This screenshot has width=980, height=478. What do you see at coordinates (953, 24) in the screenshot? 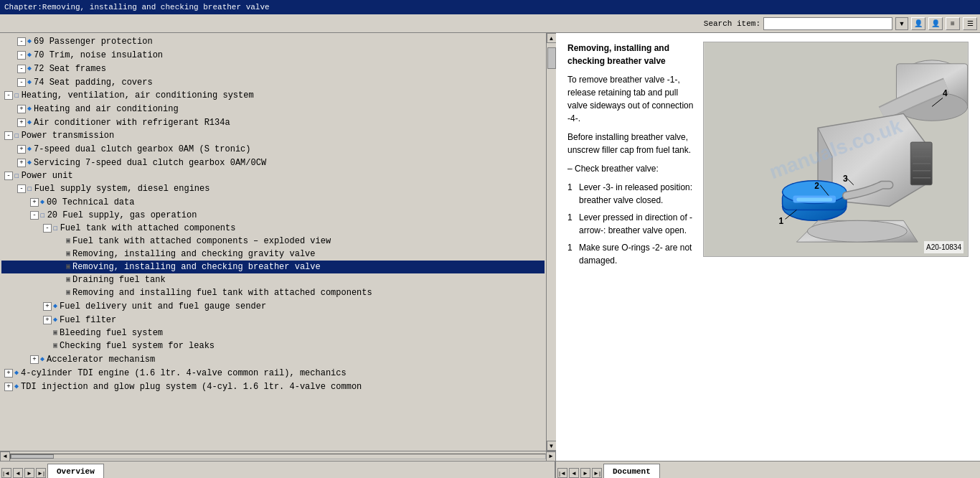
I see `toolbar-menu-btn1: ≡` at bounding box center [953, 24].